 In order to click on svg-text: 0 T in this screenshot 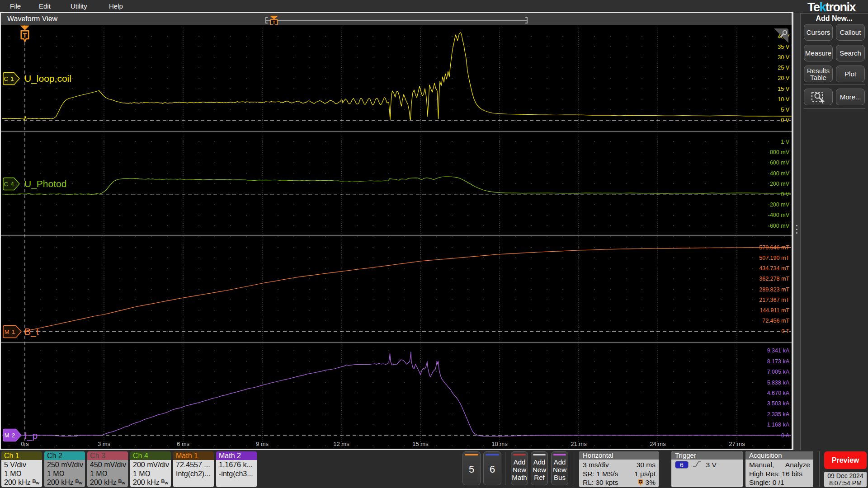, I will do `click(785, 331)`.